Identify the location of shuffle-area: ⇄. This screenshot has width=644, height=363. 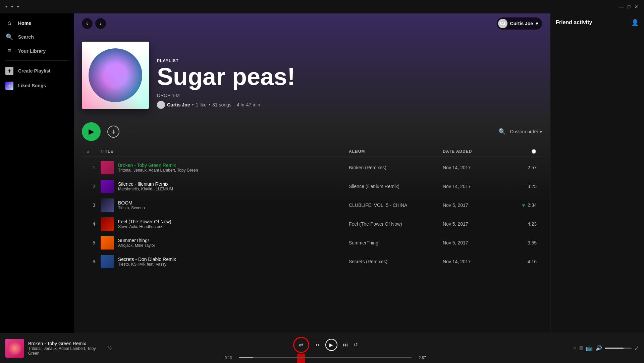
(301, 345).